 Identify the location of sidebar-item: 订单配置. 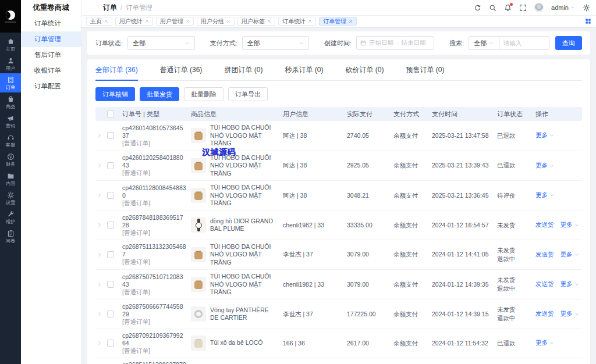
(51, 86).